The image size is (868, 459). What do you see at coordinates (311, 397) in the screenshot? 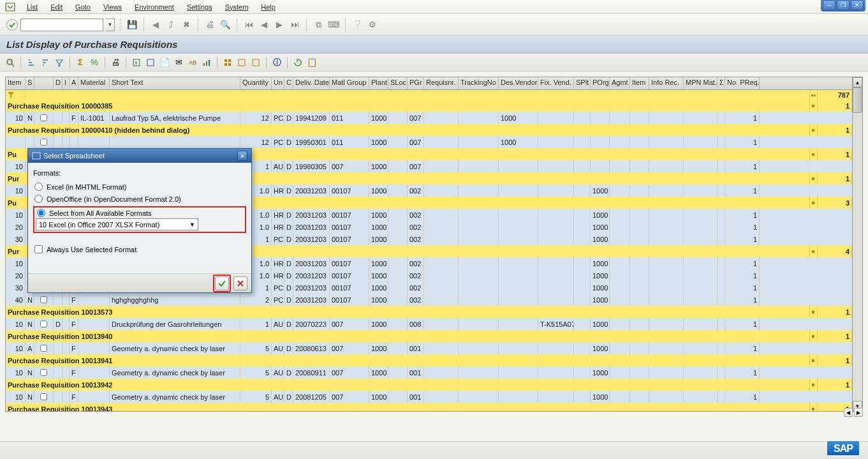
I see `grid-cell: 20081205` at bounding box center [311, 397].